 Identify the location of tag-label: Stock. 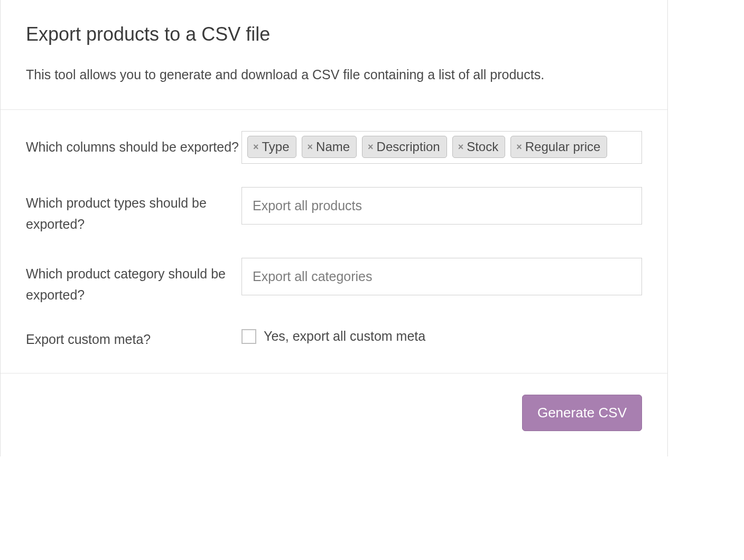
(482, 147).